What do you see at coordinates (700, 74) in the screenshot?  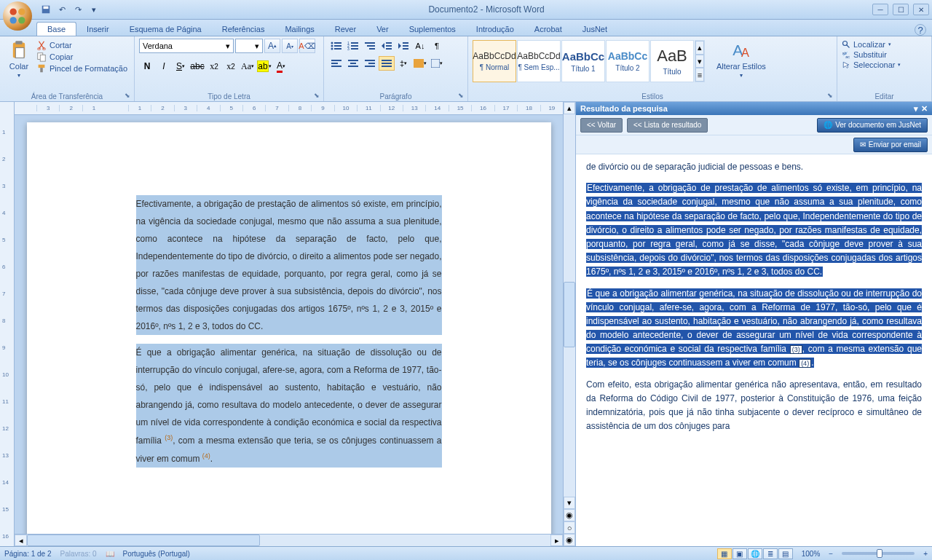 I see `styles-more-icon: ≡` at bounding box center [700, 74].